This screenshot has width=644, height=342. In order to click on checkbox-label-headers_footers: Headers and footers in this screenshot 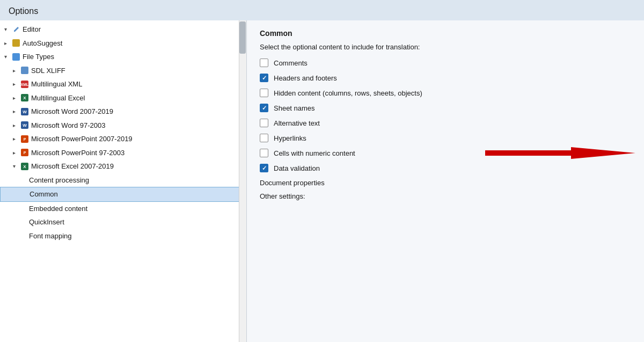, I will do `click(298, 78)`.